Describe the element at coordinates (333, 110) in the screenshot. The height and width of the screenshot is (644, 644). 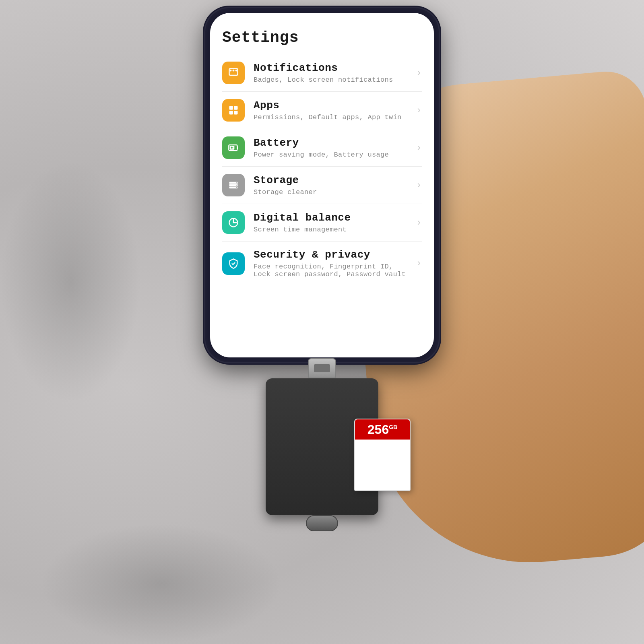
I see `apps-text: Apps Permissions, Default apps, App twin` at that location.